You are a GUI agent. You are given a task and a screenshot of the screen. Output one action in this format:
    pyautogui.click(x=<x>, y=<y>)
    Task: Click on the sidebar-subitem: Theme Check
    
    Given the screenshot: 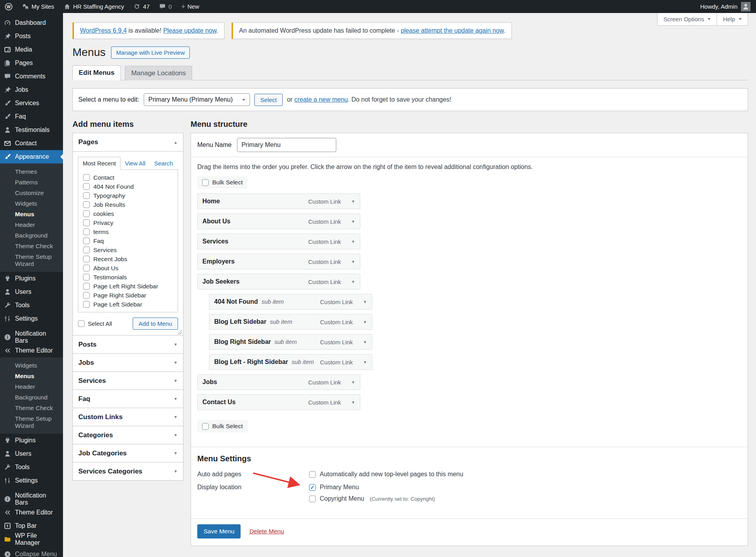 What is the action you would take?
    pyautogui.click(x=32, y=408)
    